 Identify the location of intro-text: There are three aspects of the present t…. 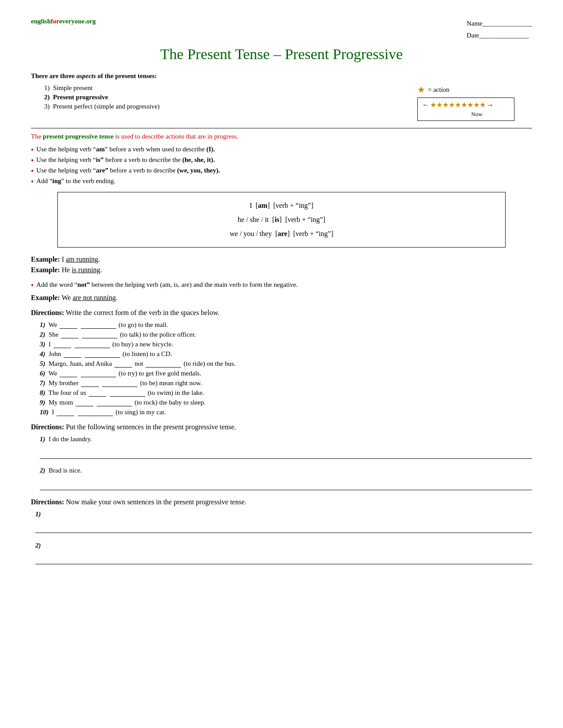
(282, 76).